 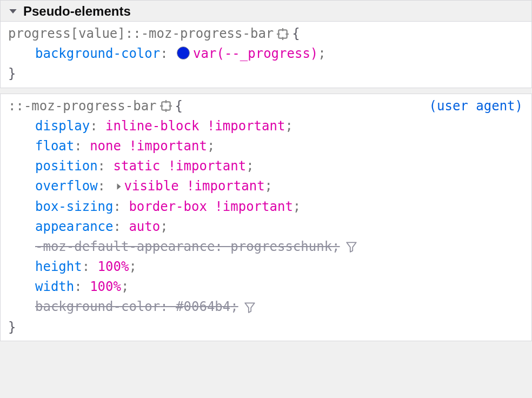 I want to click on css-declaration: float: none !important;, so click(x=267, y=146).